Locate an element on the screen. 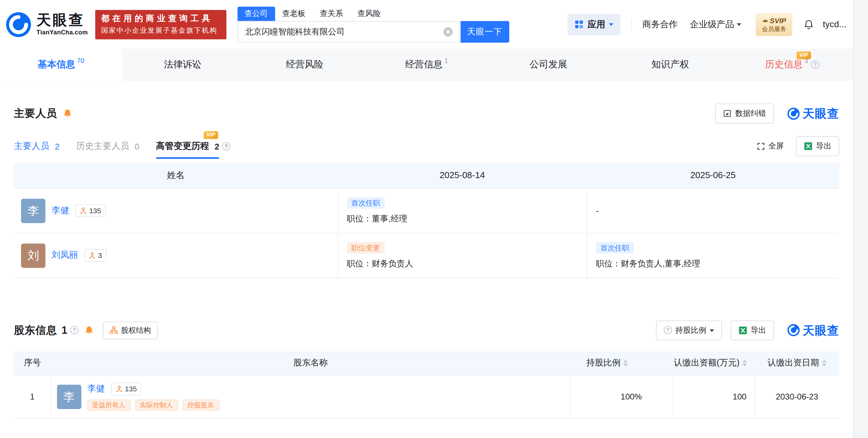  tab-label: 高管变更历程 is located at coordinates (183, 146).